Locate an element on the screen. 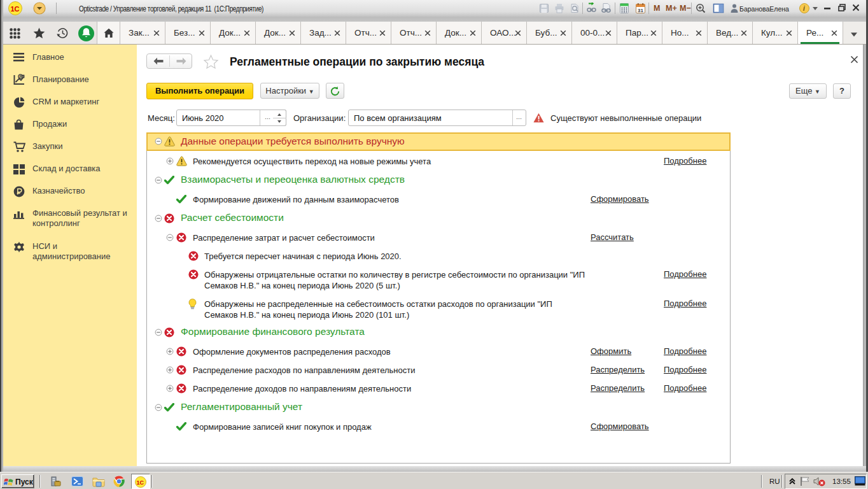 The height and width of the screenshot is (489, 868). svg-text: i is located at coordinates (804, 9).